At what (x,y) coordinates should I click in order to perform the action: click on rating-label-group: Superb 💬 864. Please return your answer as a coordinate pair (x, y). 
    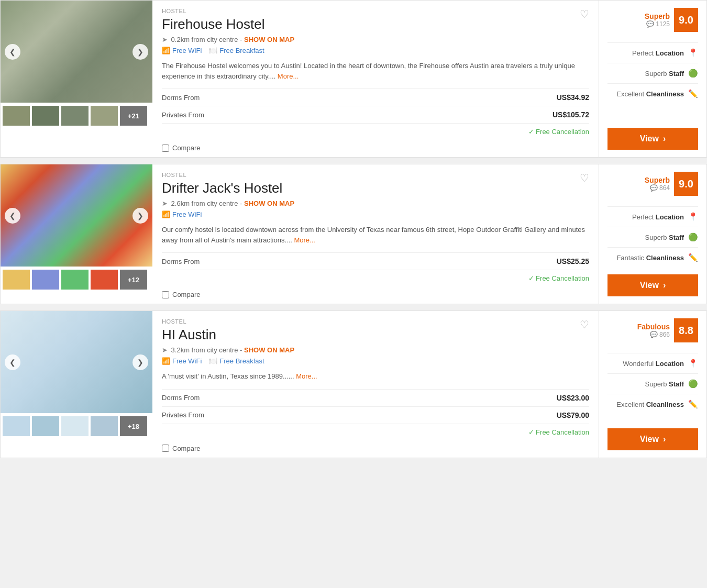
    Looking at the image, I should click on (657, 184).